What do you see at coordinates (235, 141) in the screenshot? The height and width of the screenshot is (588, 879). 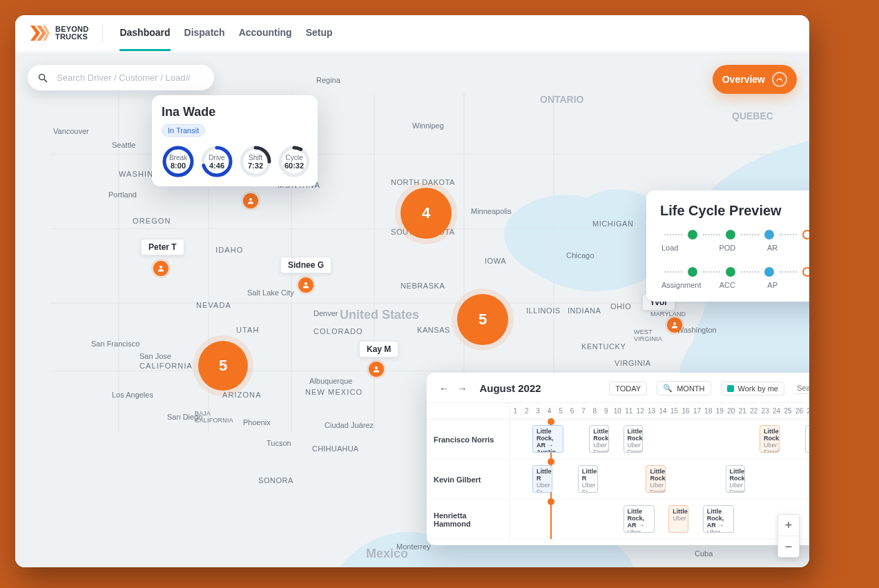 I see `driver-popup: Ina Wade In Transit Break8:00Drive4:46Sh…` at bounding box center [235, 141].